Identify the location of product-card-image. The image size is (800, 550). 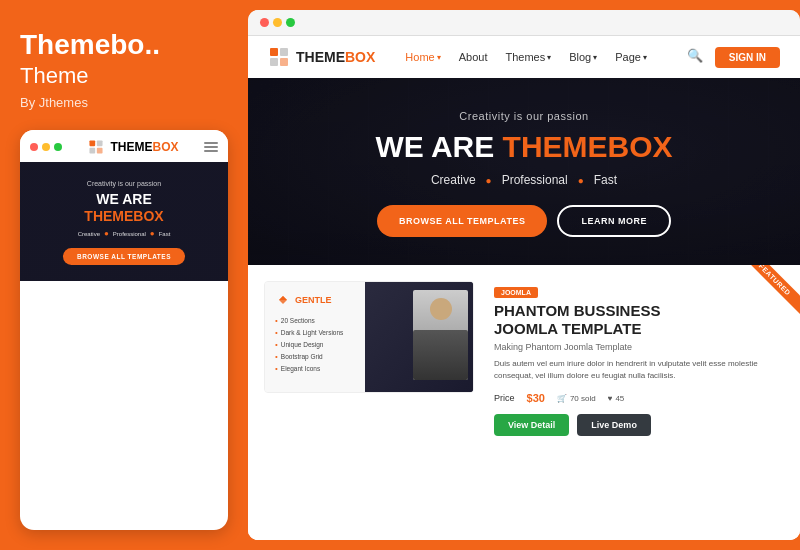
(419, 337).